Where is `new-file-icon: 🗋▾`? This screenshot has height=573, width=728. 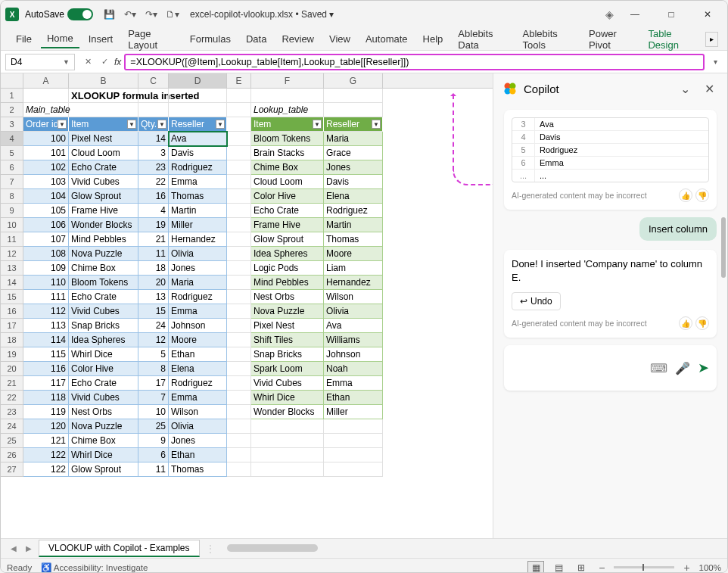 new-file-icon: 🗋▾ is located at coordinates (173, 14).